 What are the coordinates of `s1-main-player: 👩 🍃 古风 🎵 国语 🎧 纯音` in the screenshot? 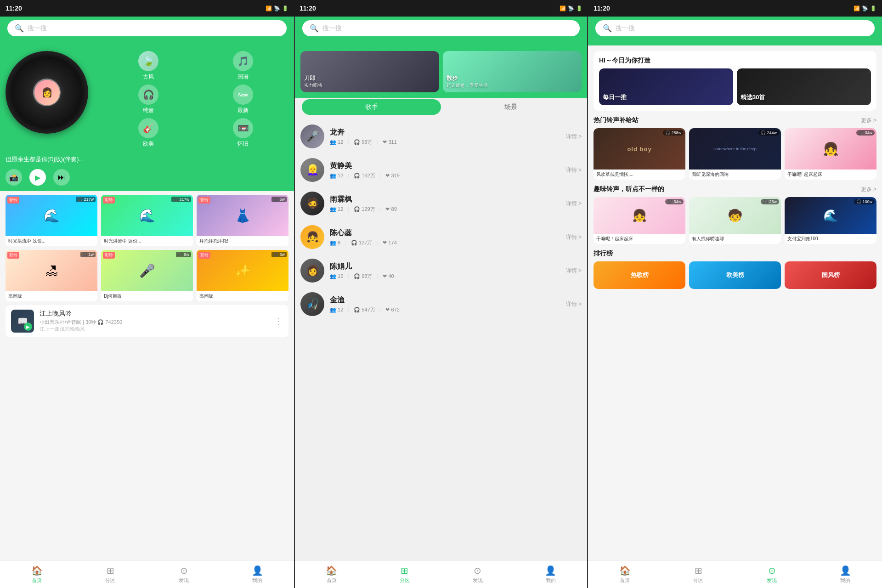 It's located at (147, 99).